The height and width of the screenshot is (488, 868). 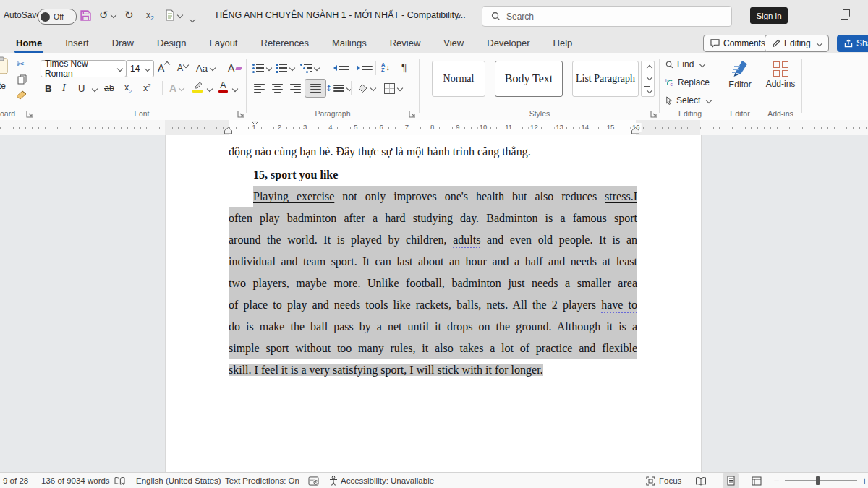 I want to click on italic-button: I, so click(x=64, y=88).